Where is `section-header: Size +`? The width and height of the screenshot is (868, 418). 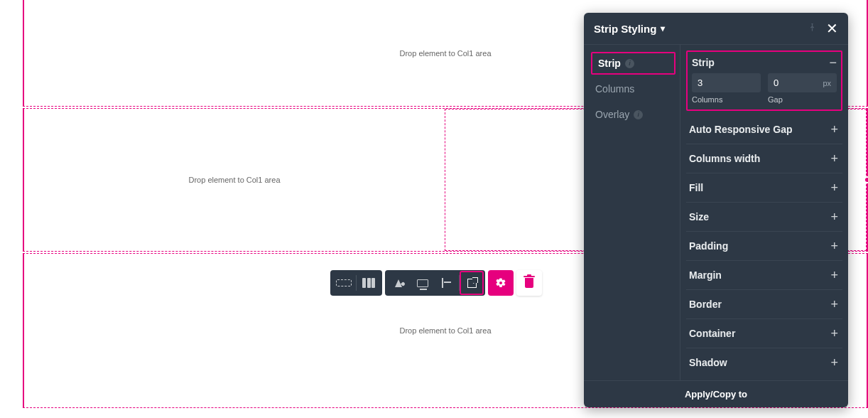 section-header: Size + is located at coordinates (764, 217).